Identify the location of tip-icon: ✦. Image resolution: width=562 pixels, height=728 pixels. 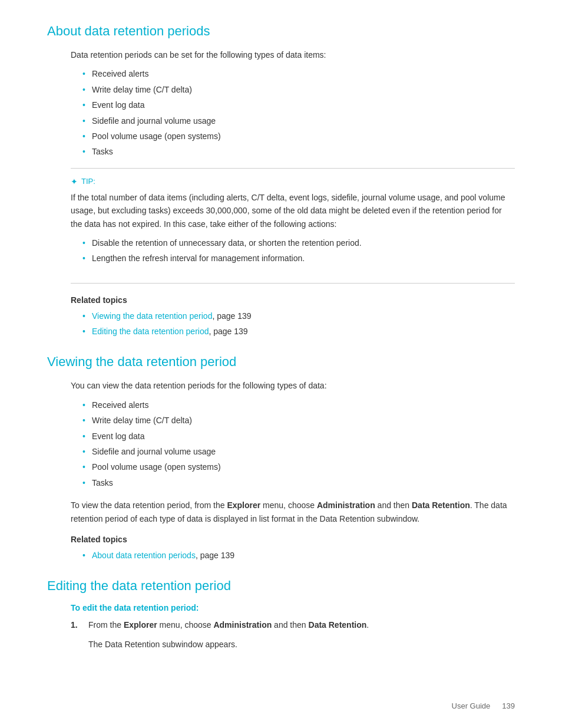
(74, 182).